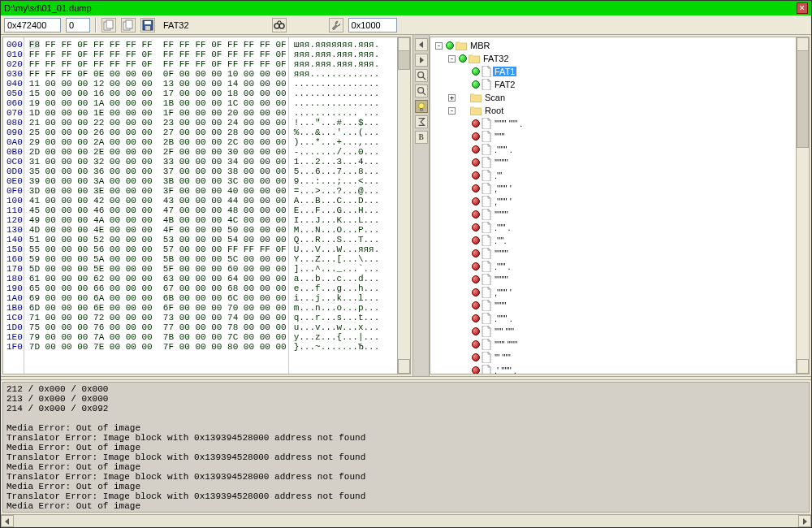 This screenshot has width=812, height=528. What do you see at coordinates (505, 370) in the screenshot?
I see `tree-label: .' '''''' .` at bounding box center [505, 370].